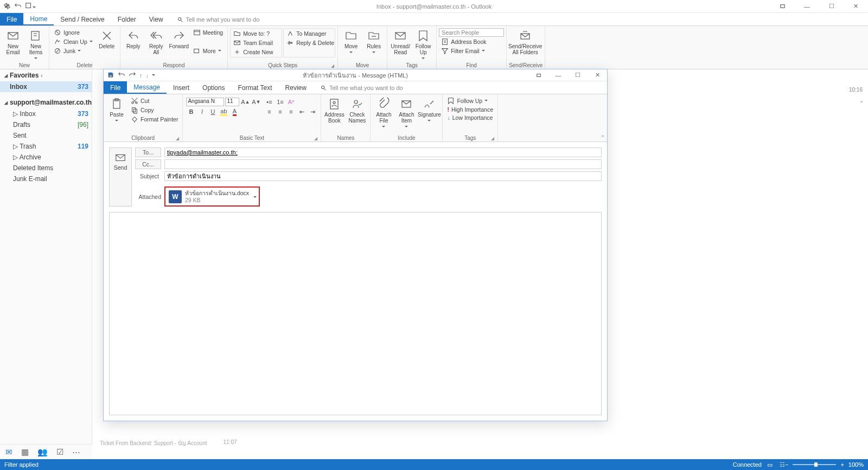 Image resolution: width=868 pixels, height=470 pixels. What do you see at coordinates (148, 164) in the screenshot?
I see `cc-button: Cc...` at bounding box center [148, 164].